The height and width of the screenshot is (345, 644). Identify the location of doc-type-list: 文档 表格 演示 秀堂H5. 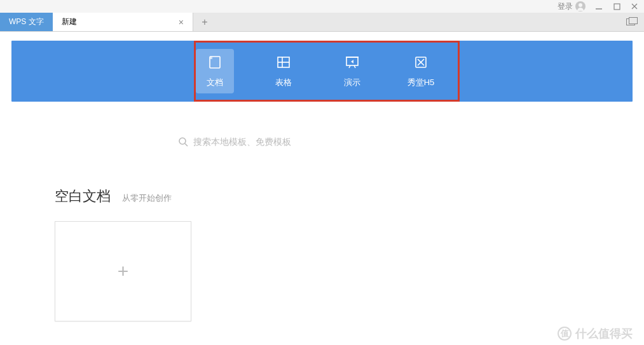
(318, 71).